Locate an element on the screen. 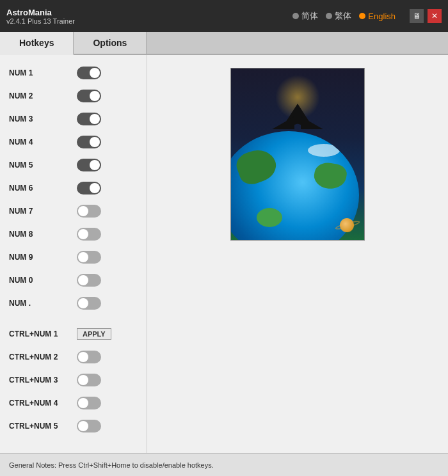 The height and width of the screenshot is (476, 448). lang-english-radio is located at coordinates (362, 16).